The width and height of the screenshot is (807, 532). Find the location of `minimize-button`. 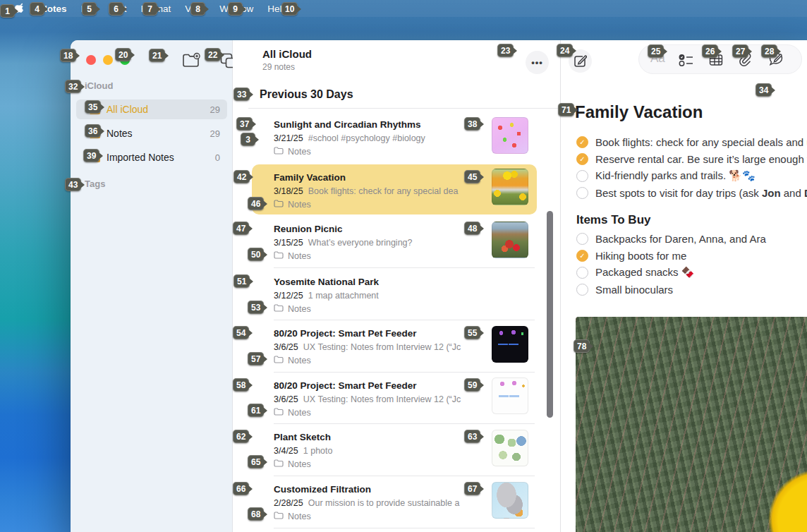

minimize-button is located at coordinates (108, 60).